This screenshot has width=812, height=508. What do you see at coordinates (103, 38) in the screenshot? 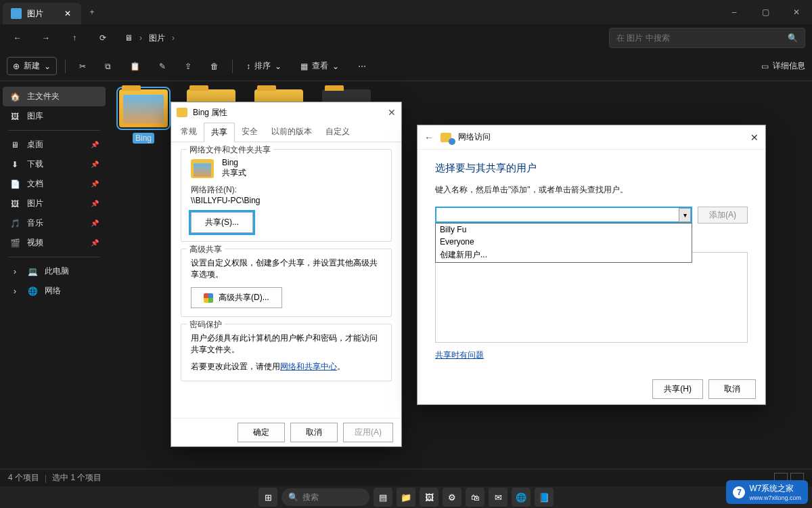
I see `refresh-button: ⟳` at bounding box center [103, 38].